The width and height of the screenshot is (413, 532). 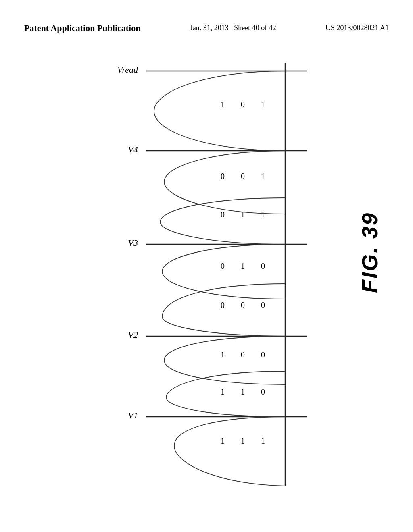 What do you see at coordinates (263, 441) in the screenshot?
I see `c8-bit3: 1` at bounding box center [263, 441].